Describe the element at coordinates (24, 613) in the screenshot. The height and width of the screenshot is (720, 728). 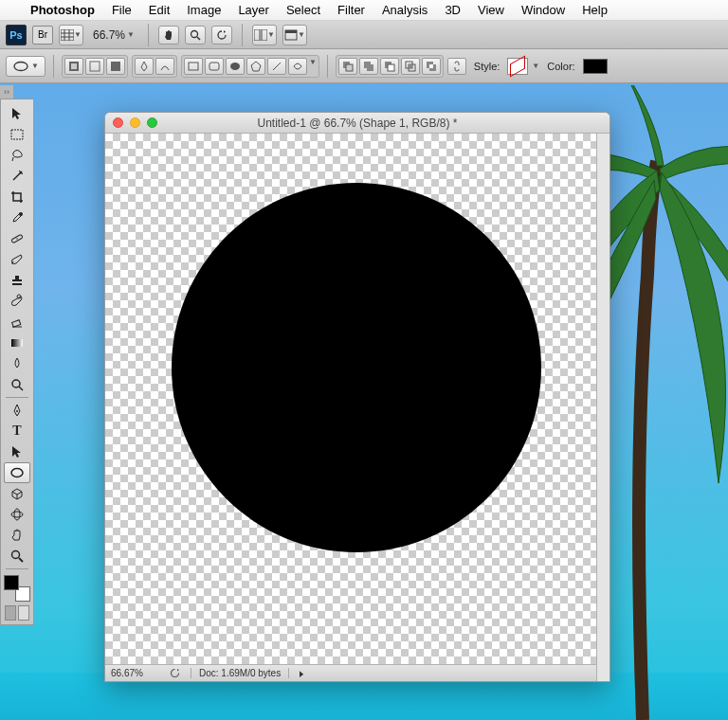
I see `quick-mask-icon` at that location.